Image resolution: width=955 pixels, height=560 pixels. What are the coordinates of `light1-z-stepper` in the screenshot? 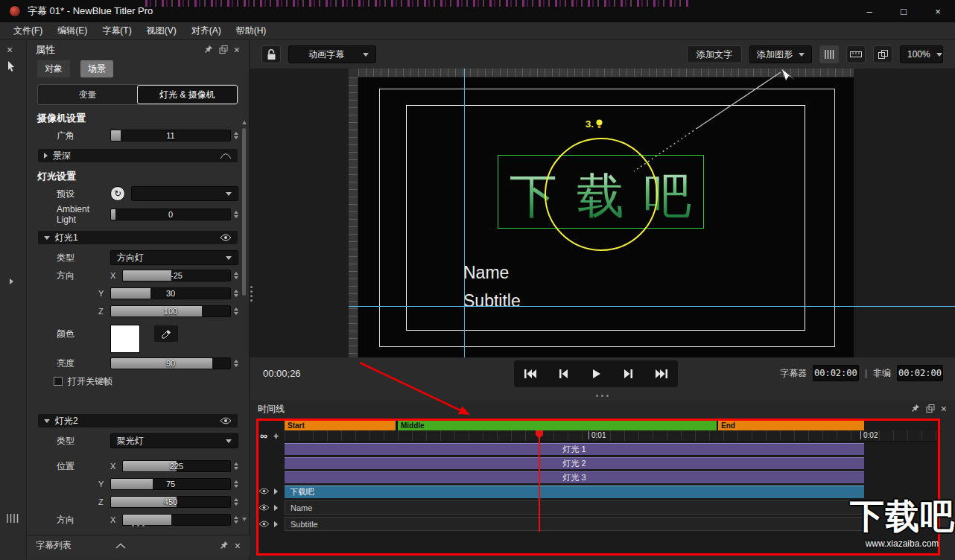 It's located at (236, 311).